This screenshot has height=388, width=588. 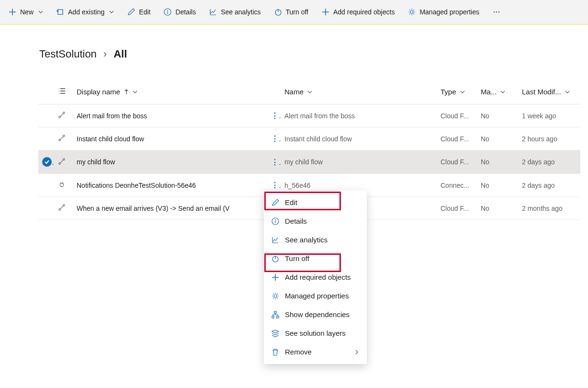 What do you see at coordinates (357, 352) in the screenshot?
I see `chevron-right-icon` at bounding box center [357, 352].